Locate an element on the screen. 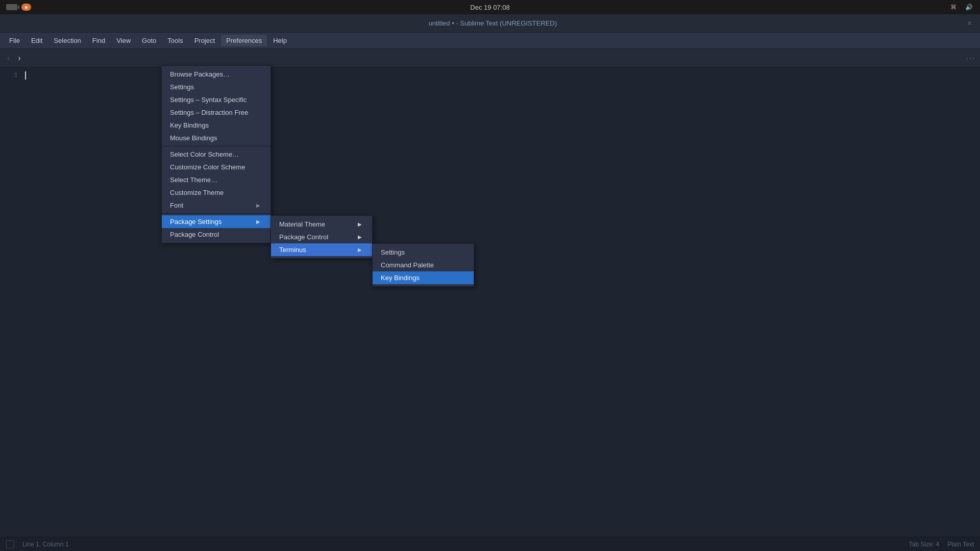 This screenshot has width=980, height=551. menu-terminus: Terminus ▶ Settings Command Palette Key … is located at coordinates (322, 250).